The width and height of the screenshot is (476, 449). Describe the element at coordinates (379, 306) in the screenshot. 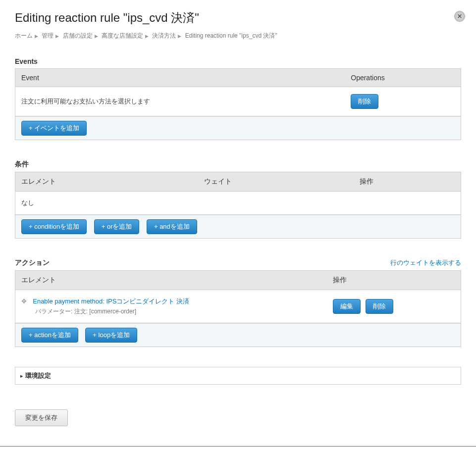

I see `delete-action-button: 削除` at that location.